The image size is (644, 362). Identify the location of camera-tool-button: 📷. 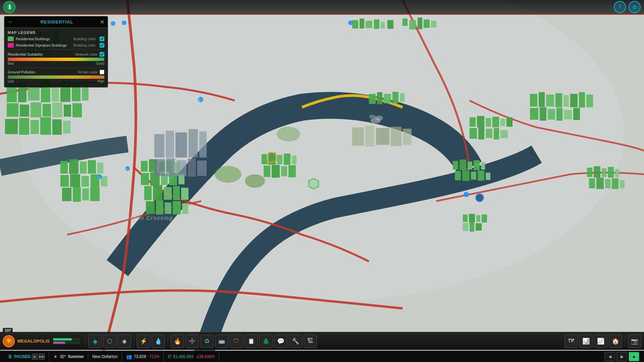
(635, 341).